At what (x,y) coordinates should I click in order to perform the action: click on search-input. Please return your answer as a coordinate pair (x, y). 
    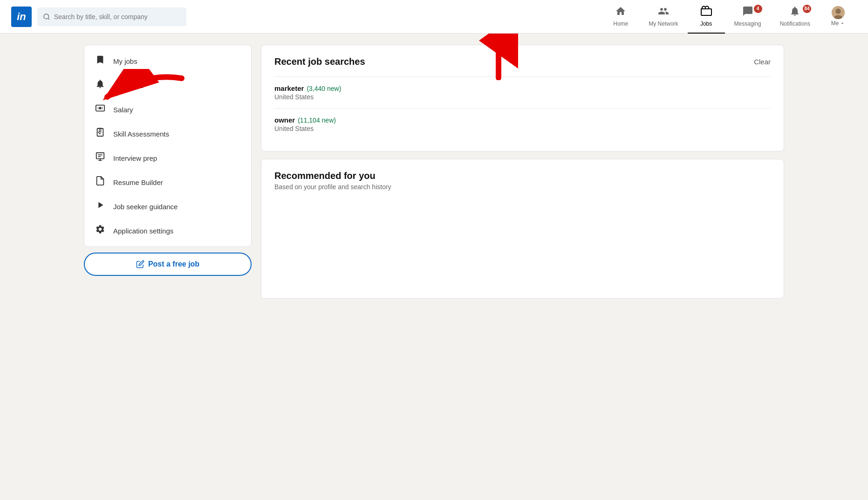
    Looking at the image, I should click on (117, 17).